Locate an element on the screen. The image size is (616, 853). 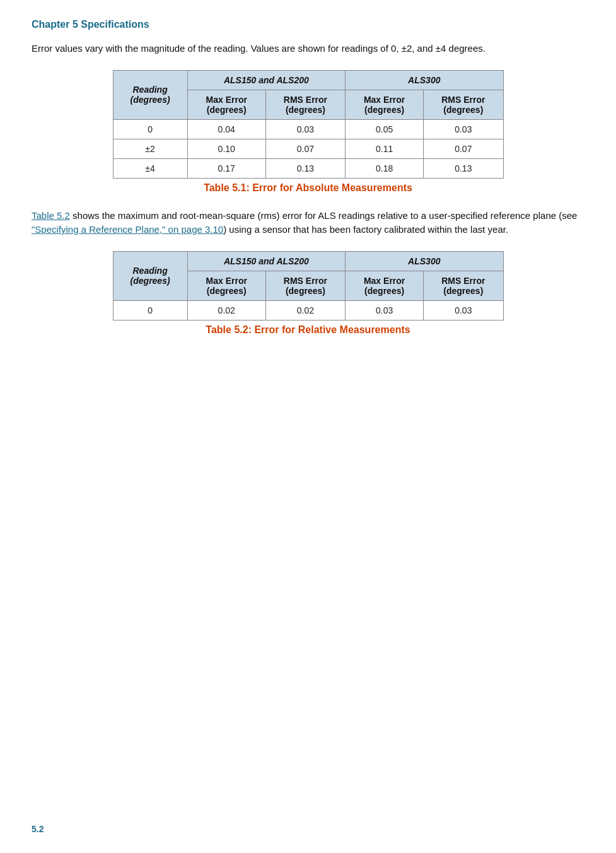
table2-wrapper: Reading (degrees) ALS150 and ALS200 ALS3… is located at coordinates (308, 286).